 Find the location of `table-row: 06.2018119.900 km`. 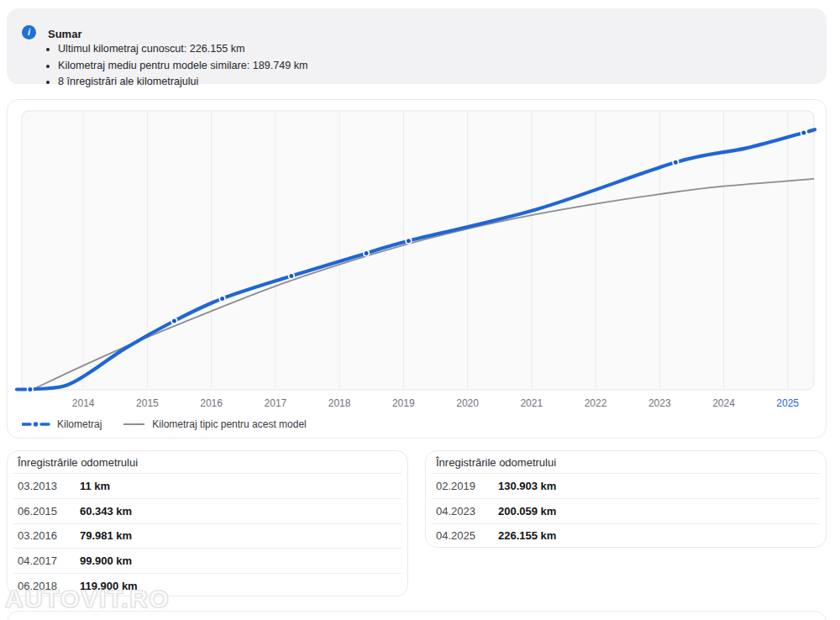

table-row: 06.2018119.900 km is located at coordinates (207, 586).